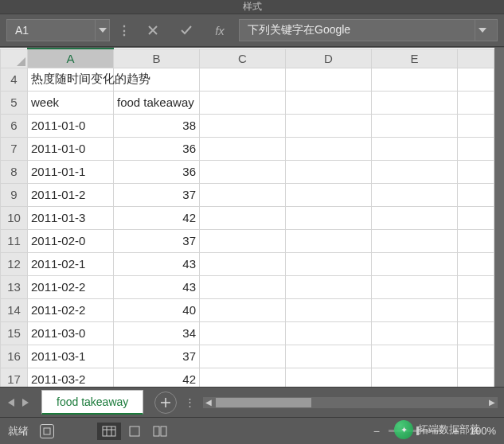 This screenshot has height=444, width=504. Describe the element at coordinates (191, 403) in the screenshot. I see `tab-overflow-icon: ⋮` at that location.